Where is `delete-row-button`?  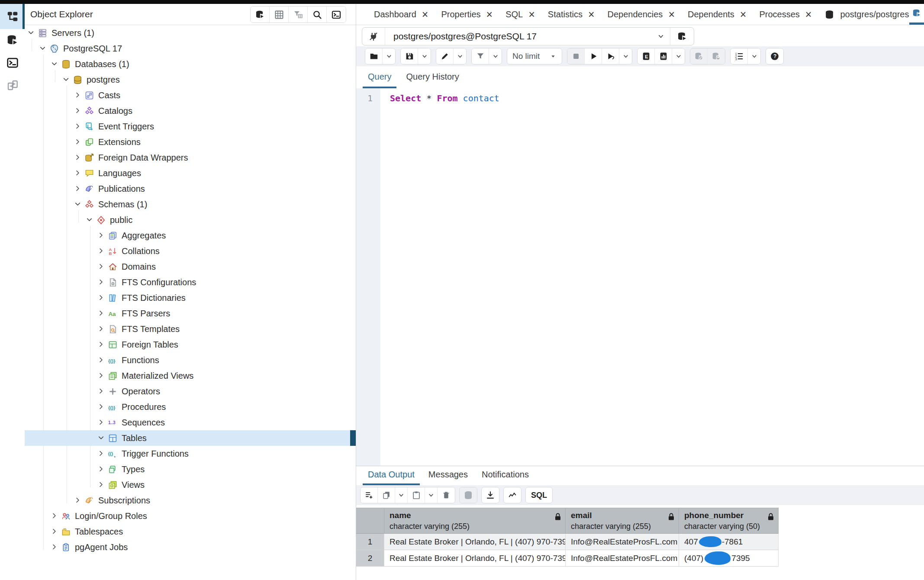
delete-row-button is located at coordinates (446, 495).